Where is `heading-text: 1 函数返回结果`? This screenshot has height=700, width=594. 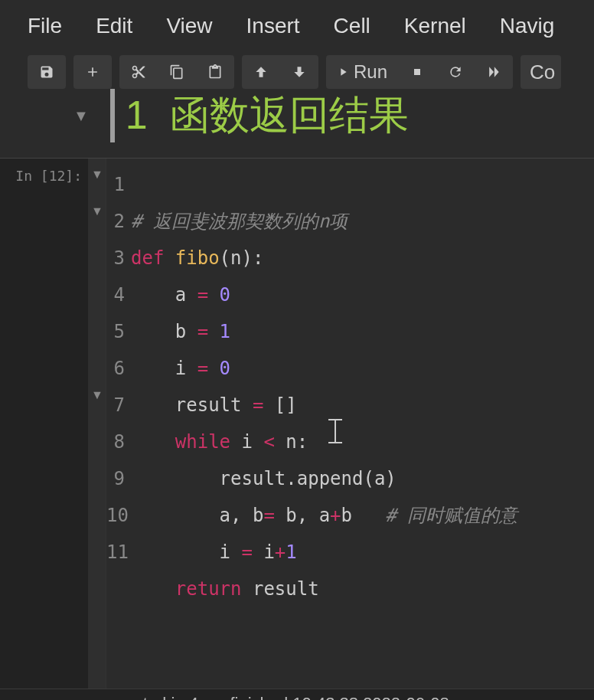 heading-text: 1 函数返回结果 is located at coordinates (267, 116).